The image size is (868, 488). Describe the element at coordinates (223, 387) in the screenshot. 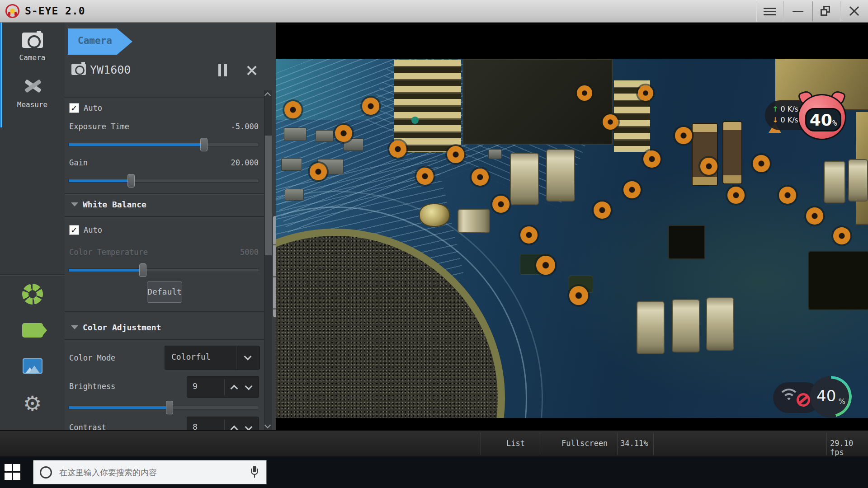

I see `brightness-spinner: 9` at that location.